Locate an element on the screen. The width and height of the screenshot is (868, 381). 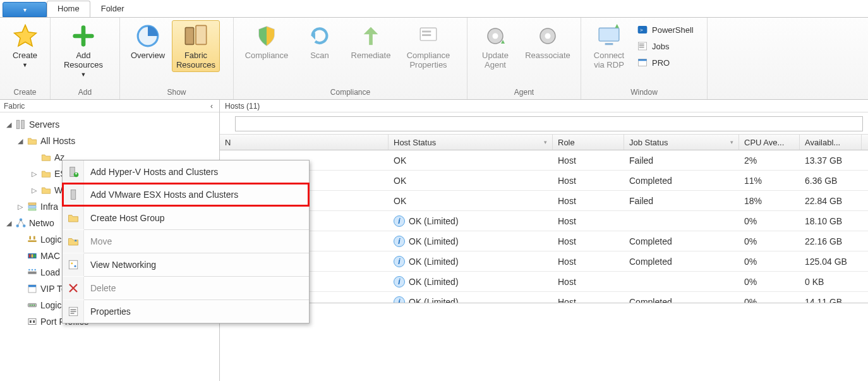
fabric-resources-button: FabricResources is located at coordinates (196, 46).